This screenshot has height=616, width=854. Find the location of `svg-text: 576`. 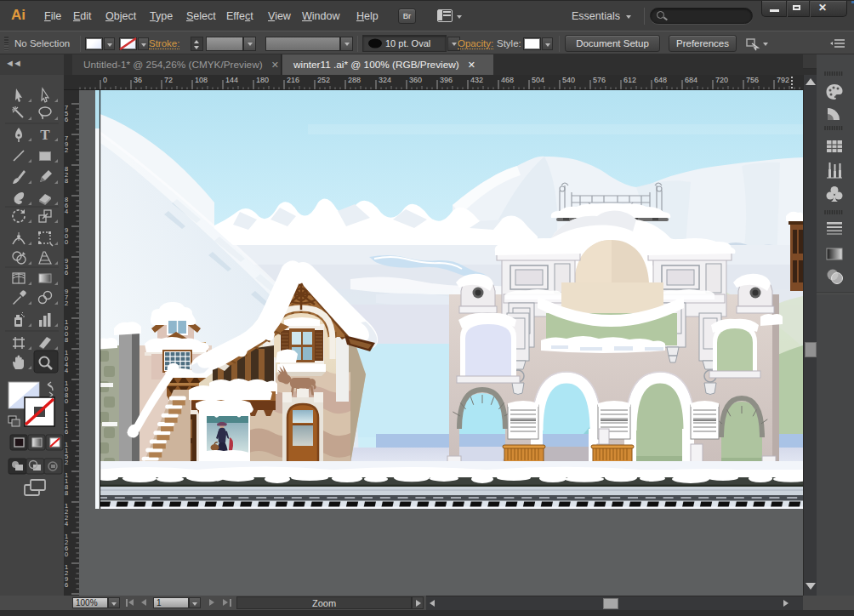

svg-text: 576 is located at coordinates (599, 80).